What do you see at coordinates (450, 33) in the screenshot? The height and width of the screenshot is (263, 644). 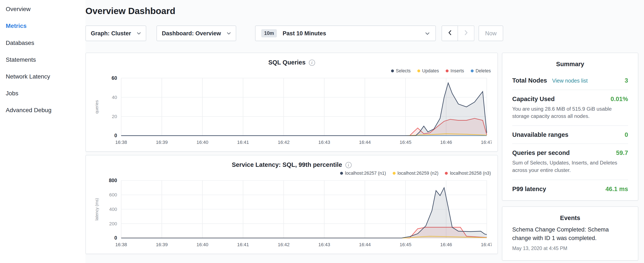 I see `chevron-left-icon` at bounding box center [450, 33].